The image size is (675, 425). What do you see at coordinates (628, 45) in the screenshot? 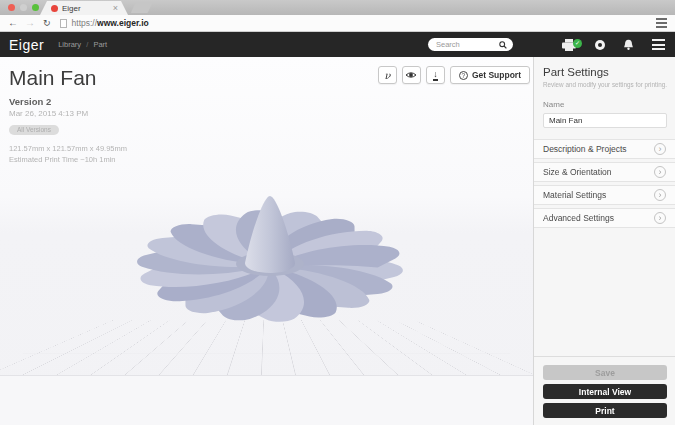
I see `notifications-button` at bounding box center [628, 45].